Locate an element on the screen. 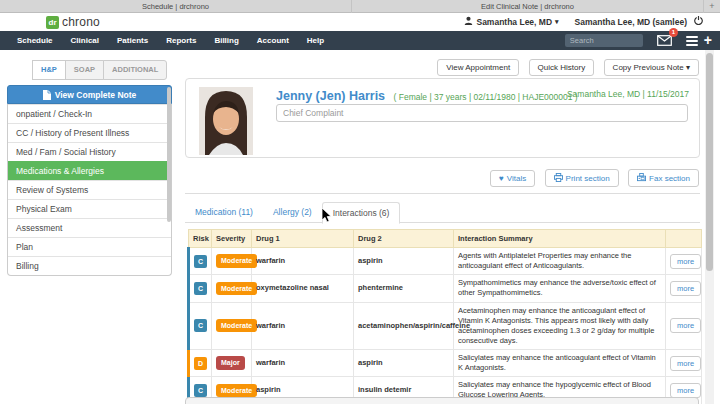 Image resolution: width=720 pixels, height=404 pixels. search-input is located at coordinates (604, 40).